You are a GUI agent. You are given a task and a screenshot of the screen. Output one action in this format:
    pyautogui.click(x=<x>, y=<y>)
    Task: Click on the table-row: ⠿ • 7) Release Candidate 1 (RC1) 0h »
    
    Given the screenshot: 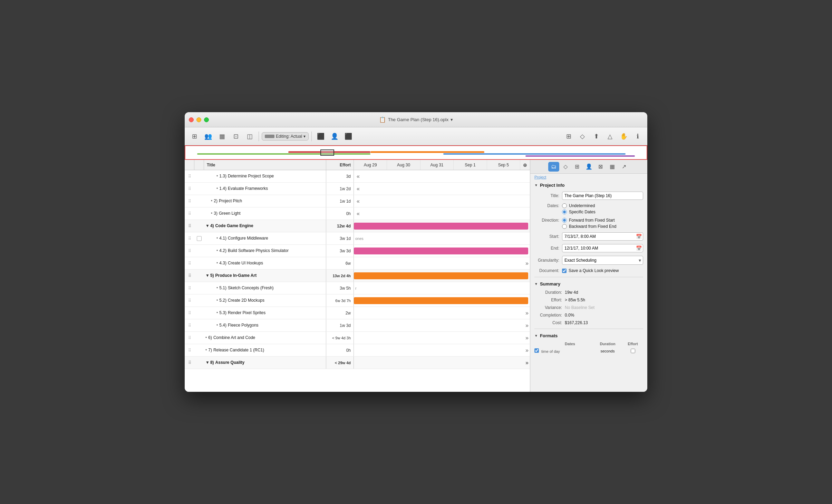 What is the action you would take?
    pyautogui.click(x=357, y=350)
    